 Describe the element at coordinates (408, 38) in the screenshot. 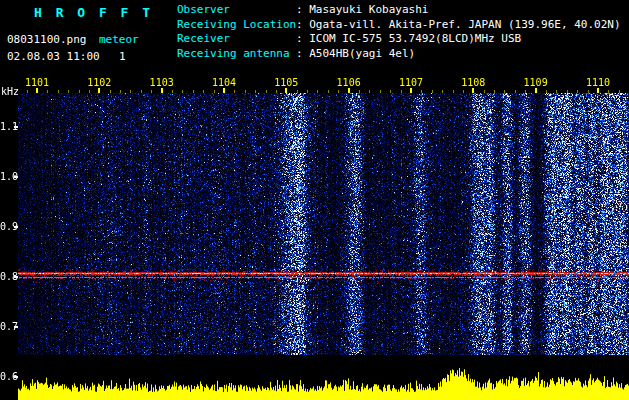

I see `receiver-value: : ICOM IC-575 53.7492(8LCD)MHz USB` at that location.